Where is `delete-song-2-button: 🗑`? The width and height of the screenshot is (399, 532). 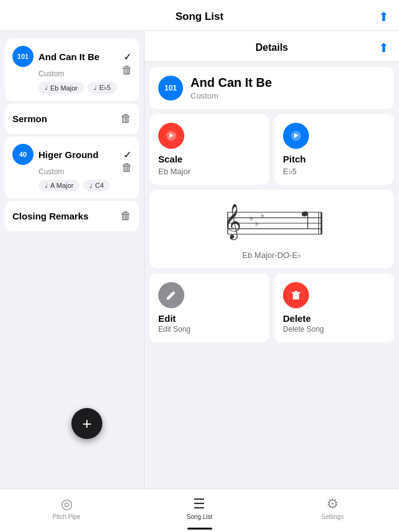
delete-song-2-button: 🗑 is located at coordinates (127, 167).